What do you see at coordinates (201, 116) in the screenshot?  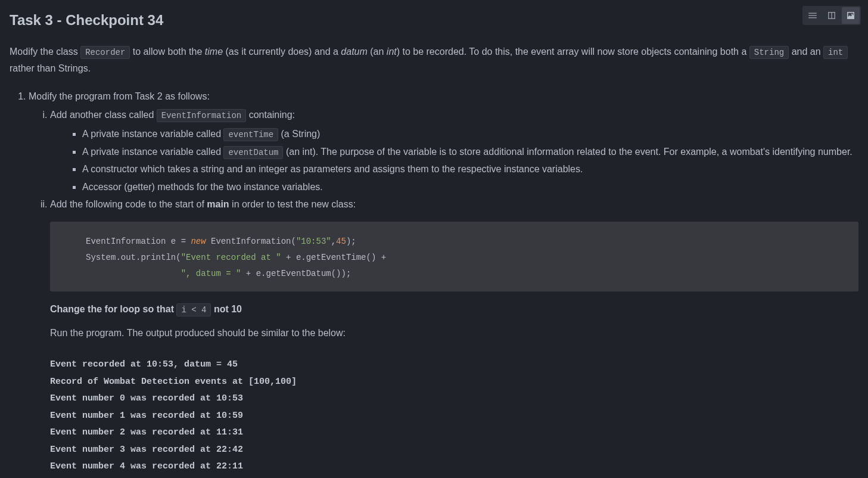 I see `code-eventinformation: EventInformation` at bounding box center [201, 116].